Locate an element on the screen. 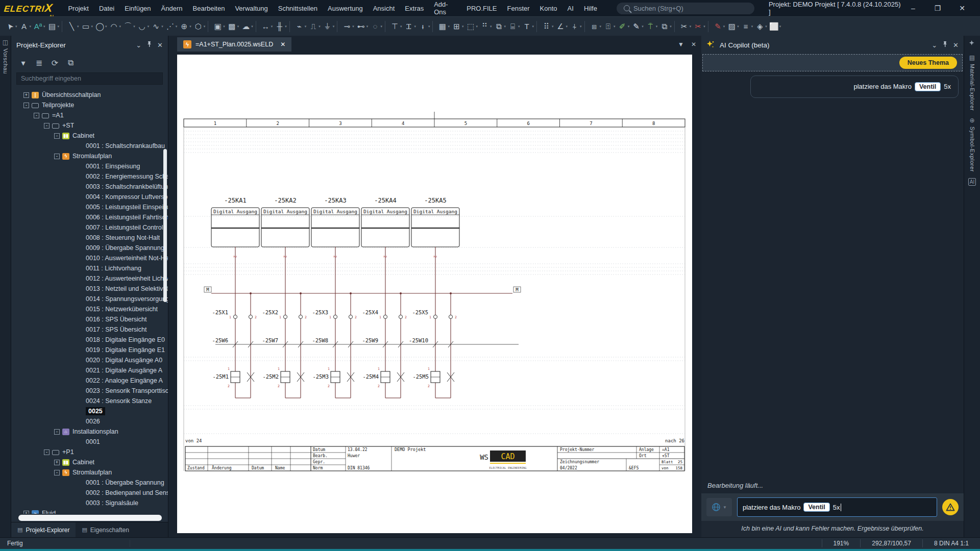 The height and width of the screenshot is (551, 980). close-icon: ✕ is located at coordinates (160, 45).